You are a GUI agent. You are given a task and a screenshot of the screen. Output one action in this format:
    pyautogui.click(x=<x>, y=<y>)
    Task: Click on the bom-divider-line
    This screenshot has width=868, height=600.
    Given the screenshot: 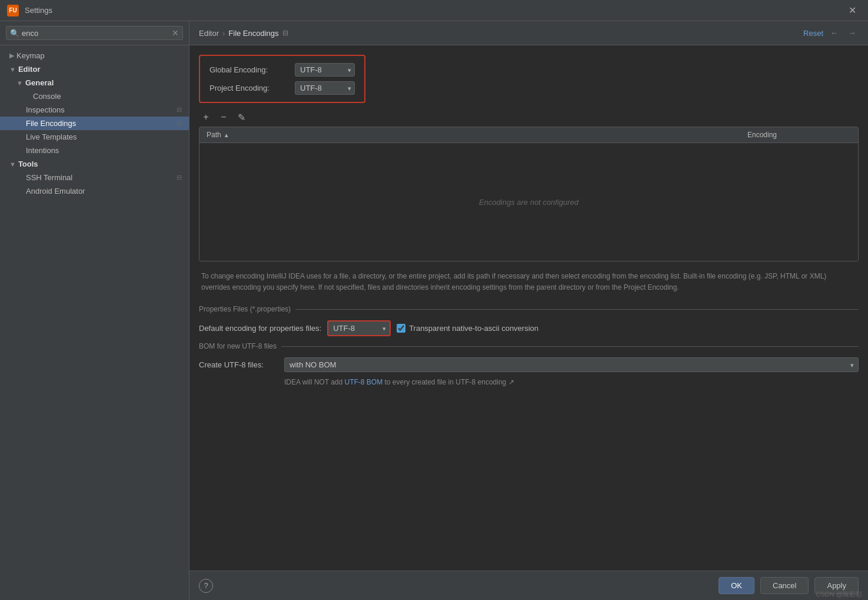 What is the action you would take?
    pyautogui.click(x=570, y=346)
    